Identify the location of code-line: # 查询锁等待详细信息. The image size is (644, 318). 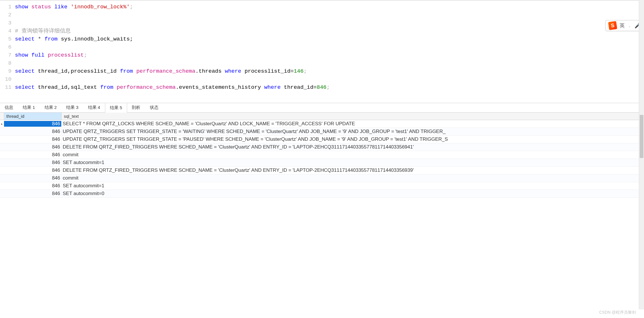
(330, 31).